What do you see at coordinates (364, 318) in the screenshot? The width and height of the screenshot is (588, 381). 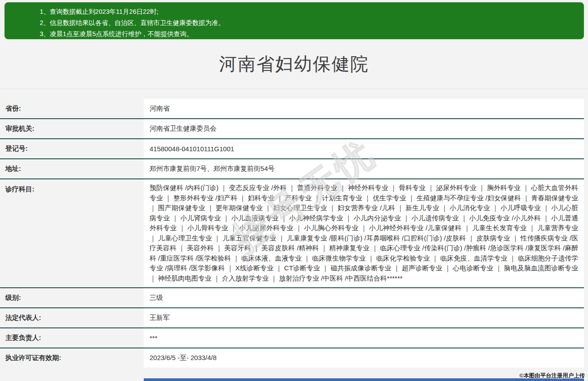 I see `row-value: 王新军` at bounding box center [364, 318].